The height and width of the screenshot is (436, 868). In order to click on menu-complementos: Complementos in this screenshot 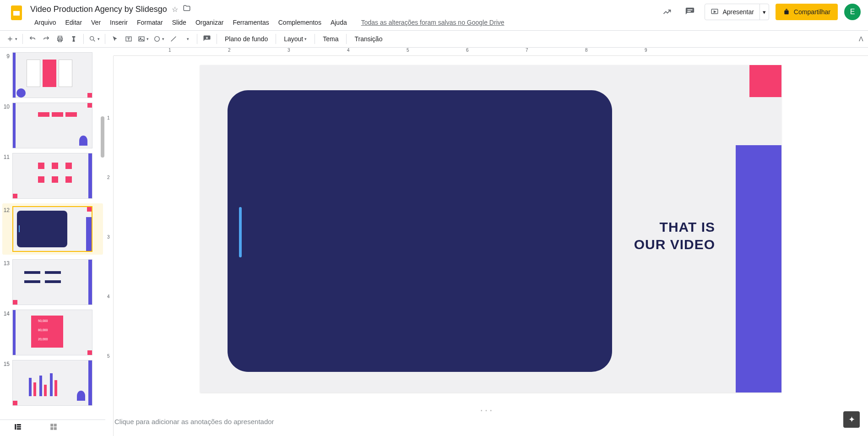, I will do `click(300, 22)`.